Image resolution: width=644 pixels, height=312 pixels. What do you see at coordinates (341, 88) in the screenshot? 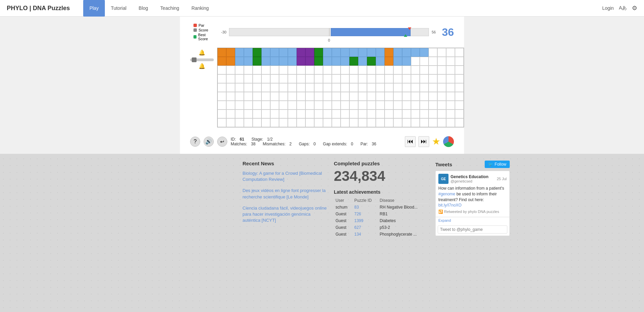
I see `dna-grid` at bounding box center [341, 88].